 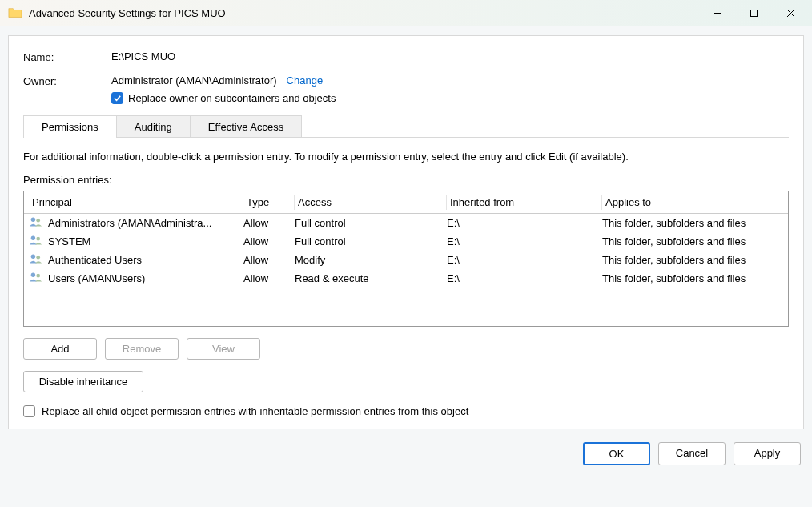 What do you see at coordinates (525, 202) in the screenshot?
I see `col-inherited: Inherited from` at bounding box center [525, 202].